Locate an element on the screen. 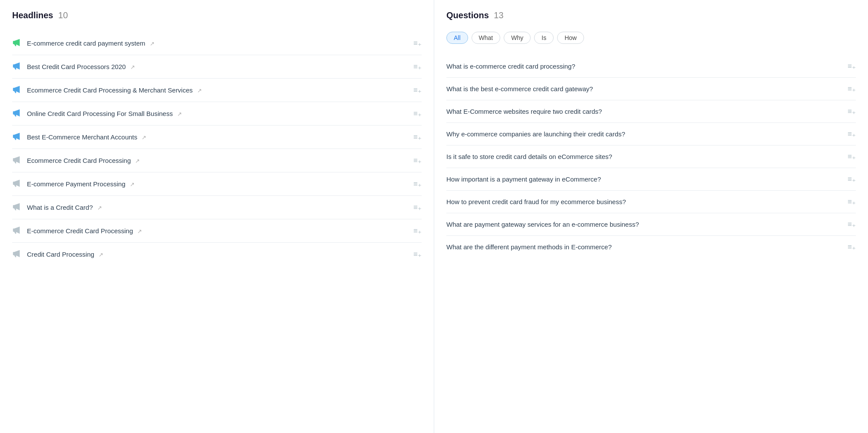 This screenshot has height=433, width=868. headline-text: E-commerce Credit Card Processing ↗ is located at coordinates (84, 231).